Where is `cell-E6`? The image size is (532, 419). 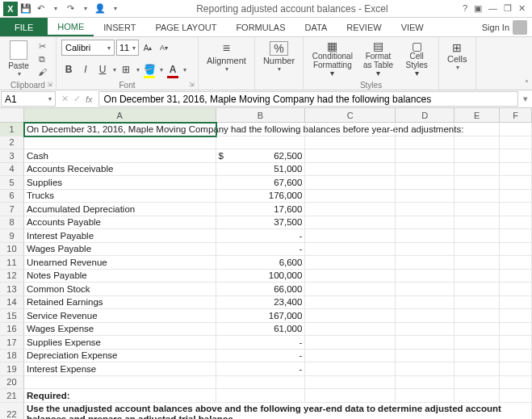 cell-E6 is located at coordinates (477, 197).